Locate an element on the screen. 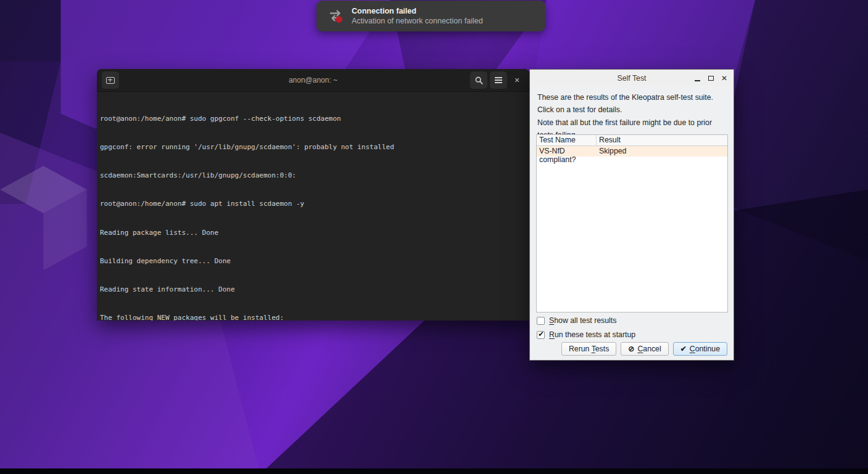 This screenshot has width=868, height=474. notification-message: Activation of network connection failed is located at coordinates (417, 21).